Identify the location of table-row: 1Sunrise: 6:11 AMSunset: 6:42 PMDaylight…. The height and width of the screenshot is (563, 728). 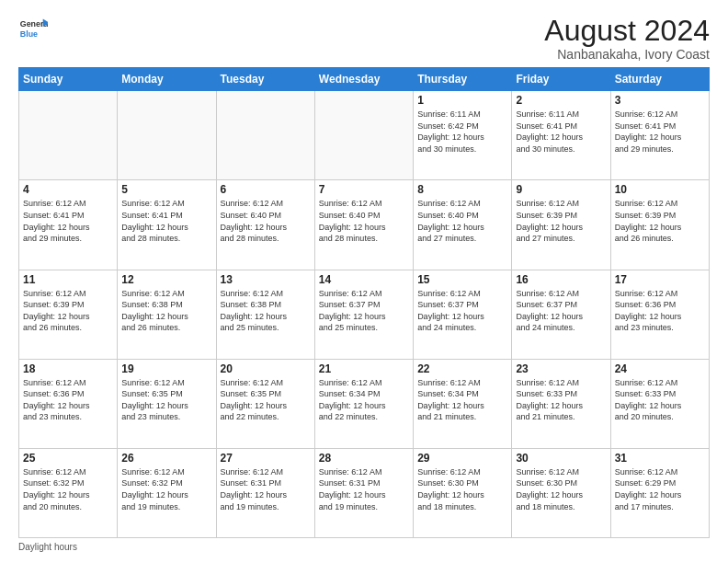
(463, 136).